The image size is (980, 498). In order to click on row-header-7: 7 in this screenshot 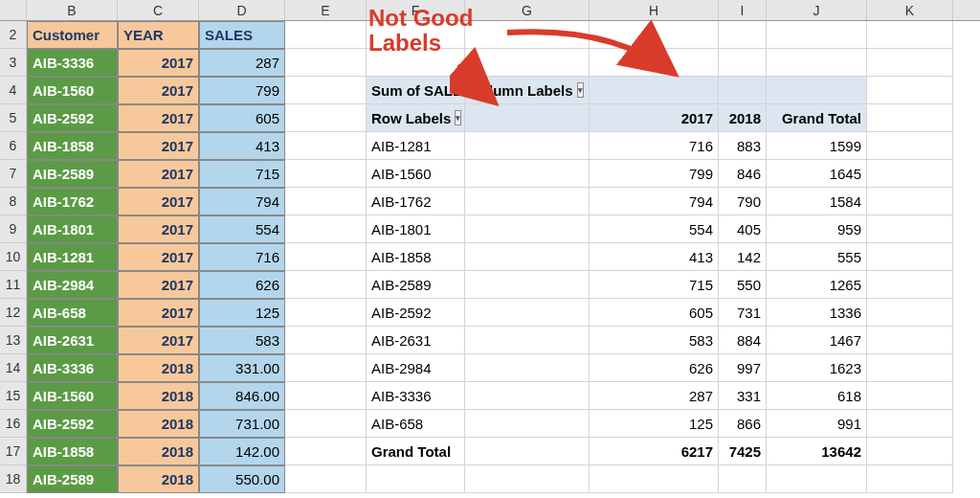, I will do `click(13, 174)`.